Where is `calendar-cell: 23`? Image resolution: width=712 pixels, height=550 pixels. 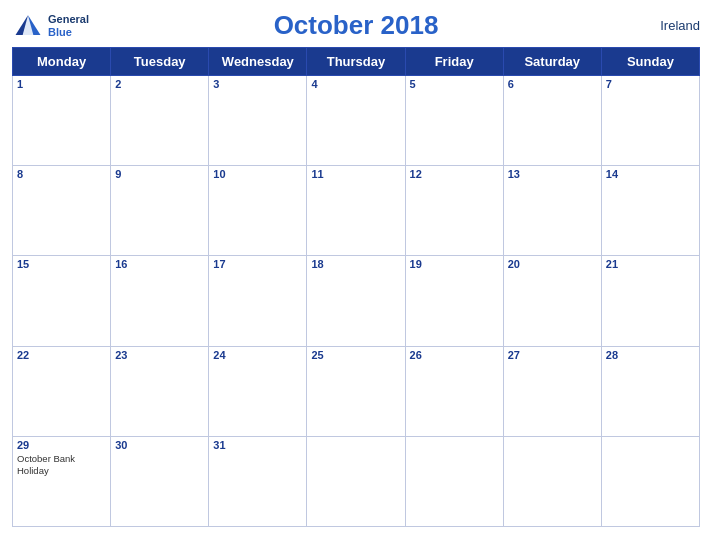 calendar-cell: 23 is located at coordinates (160, 391).